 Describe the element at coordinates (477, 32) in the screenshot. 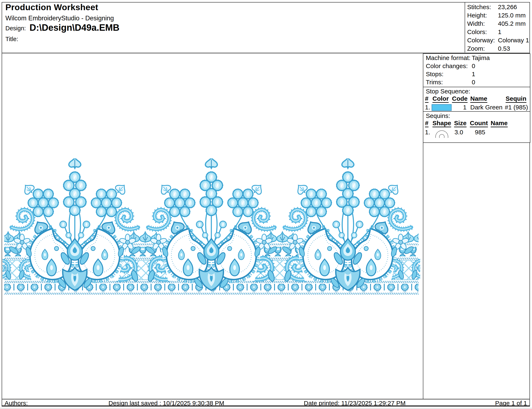

I see `stat-label: Colors:` at that location.